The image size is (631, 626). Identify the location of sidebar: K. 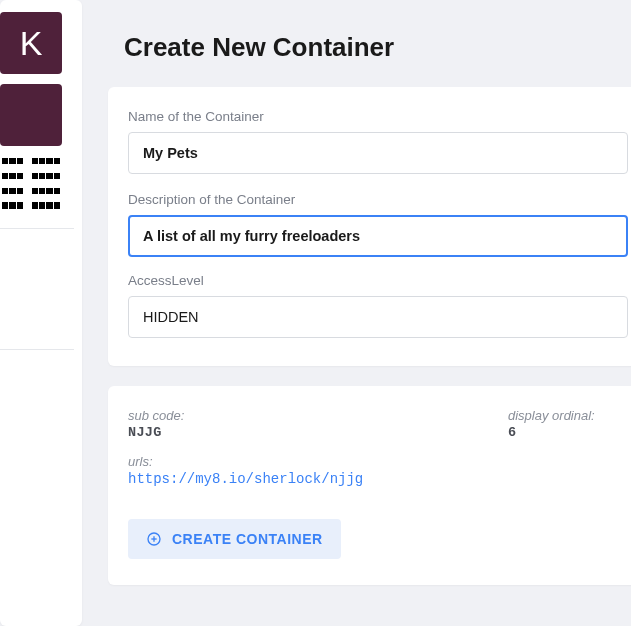
(41, 313).